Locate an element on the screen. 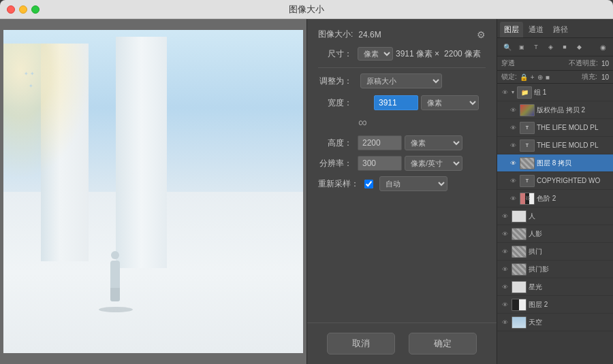  layer-thumb: 📁 is located at coordinates (524, 93).